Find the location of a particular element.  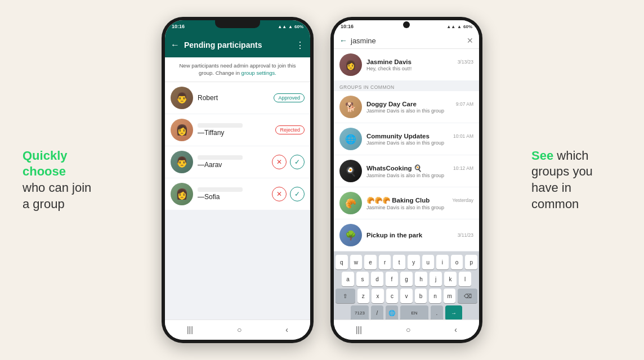

community-preview: Jasmine Davis is also in this group is located at coordinates (420, 143).